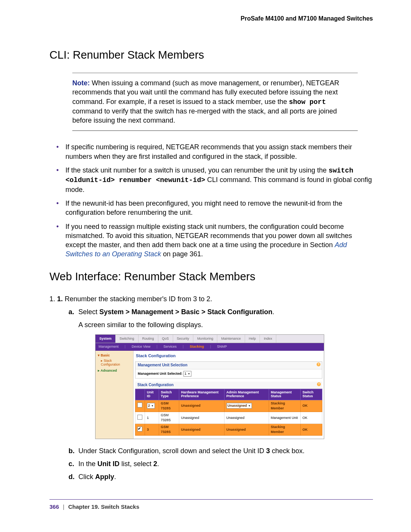  Describe the element at coordinates (285, 430) in the screenshot. I see `mgmt-status-cell: Stacking Member` at that location.